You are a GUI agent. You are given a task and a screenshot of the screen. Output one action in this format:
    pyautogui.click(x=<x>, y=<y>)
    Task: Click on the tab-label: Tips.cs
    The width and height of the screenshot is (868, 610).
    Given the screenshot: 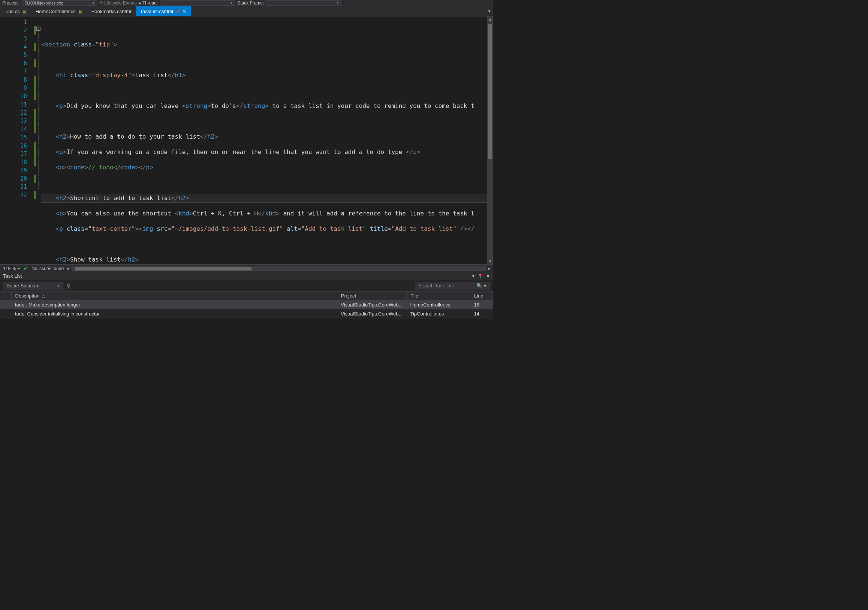 What is the action you would take?
    pyautogui.click(x=12, y=11)
    